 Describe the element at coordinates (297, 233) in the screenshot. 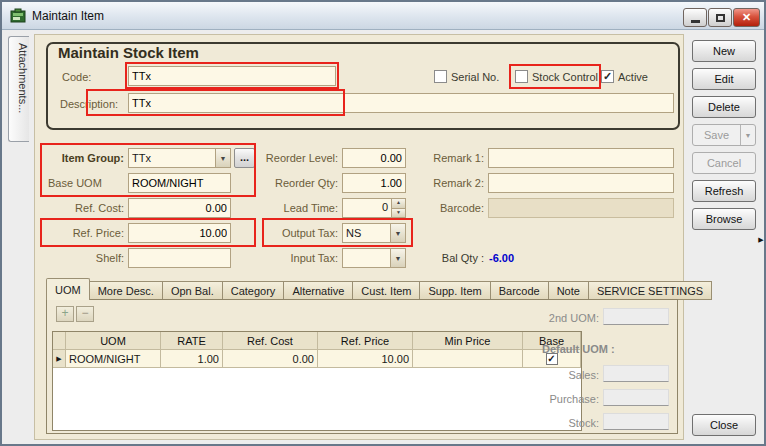

I see `output-tax-label: Output Tax:` at that location.